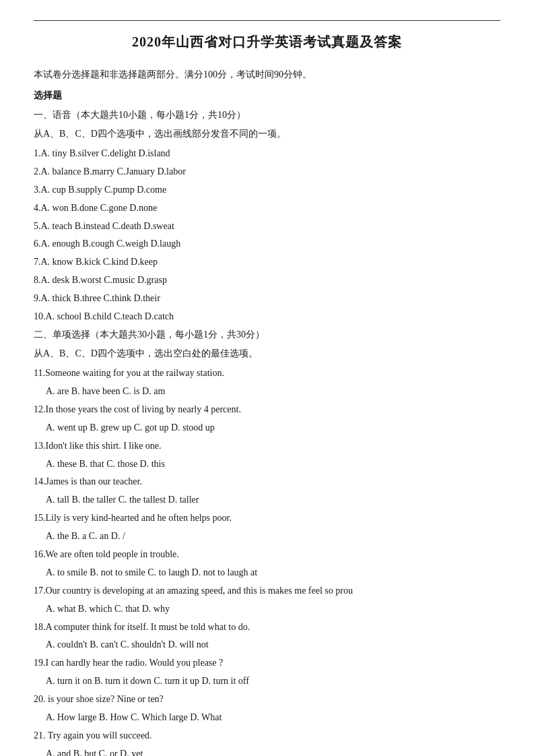 The width and height of the screenshot is (534, 756). Describe the element at coordinates (267, 518) in the screenshot. I see `question-15: 15.Lily is very kind-hearted and he ofte…` at that location.